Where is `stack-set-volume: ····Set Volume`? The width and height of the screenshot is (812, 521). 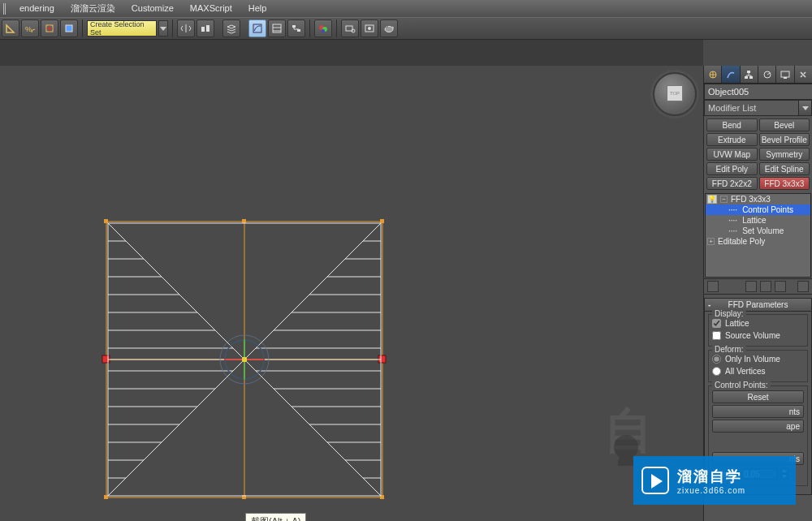
stack-set-volume: ····Set Volume is located at coordinates (758, 230).